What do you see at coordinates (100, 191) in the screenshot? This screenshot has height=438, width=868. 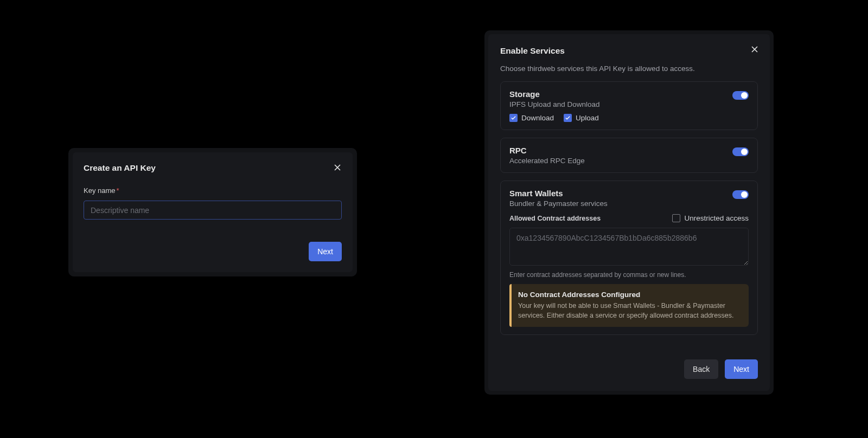 I see `key-name-label-text: Key name` at bounding box center [100, 191].